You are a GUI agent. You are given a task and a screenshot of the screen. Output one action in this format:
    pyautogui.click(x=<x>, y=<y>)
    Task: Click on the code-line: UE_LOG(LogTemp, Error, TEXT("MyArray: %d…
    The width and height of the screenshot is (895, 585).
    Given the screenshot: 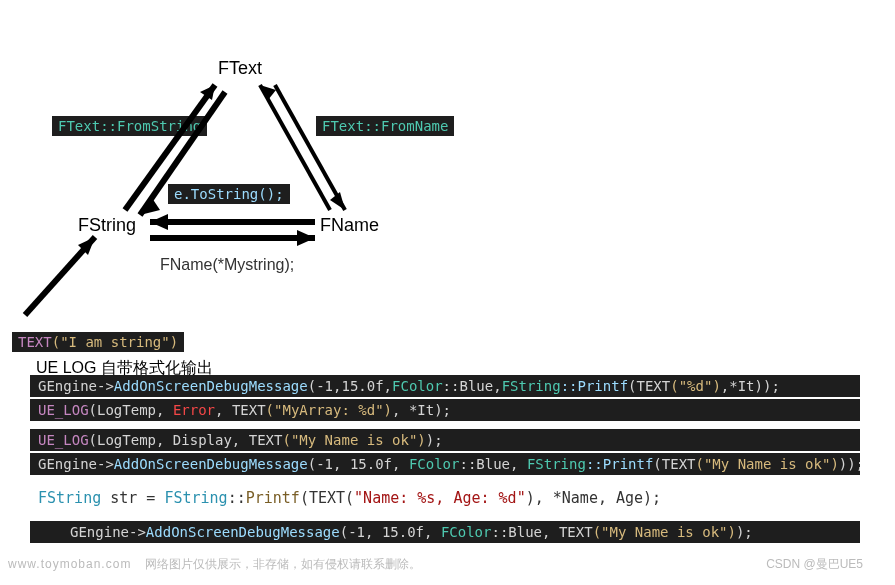 What is the action you would take?
    pyautogui.click(x=445, y=410)
    